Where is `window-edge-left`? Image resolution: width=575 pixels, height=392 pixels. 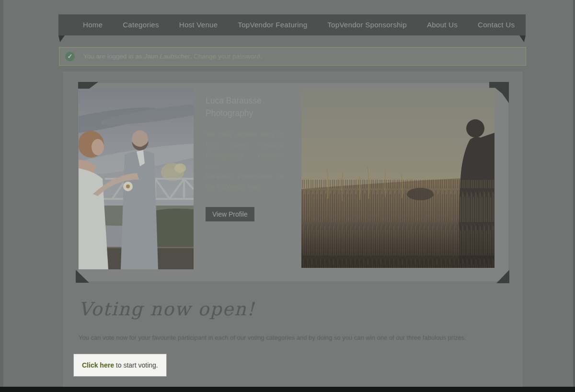 window-edge-left is located at coordinates (2, 196).